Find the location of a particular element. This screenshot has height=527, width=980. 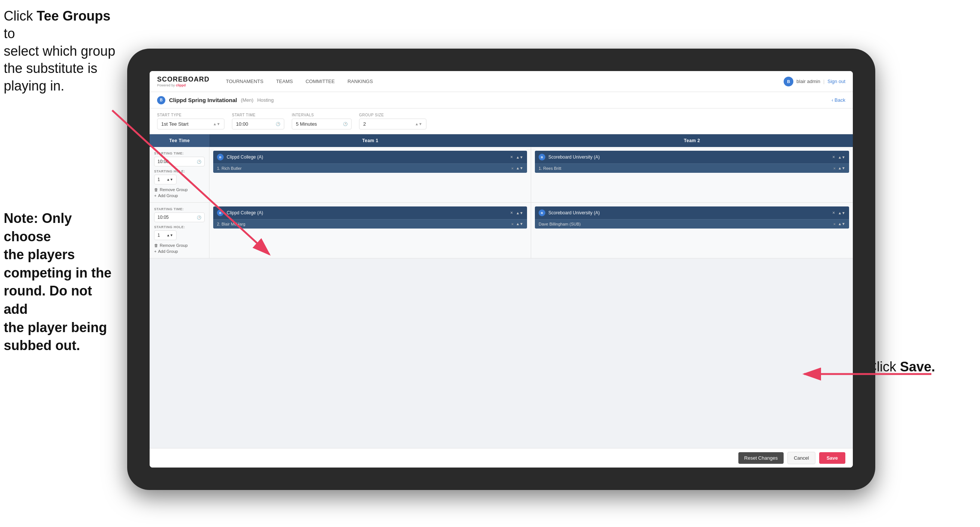

group1-hole-value: 1 is located at coordinates (159, 180).